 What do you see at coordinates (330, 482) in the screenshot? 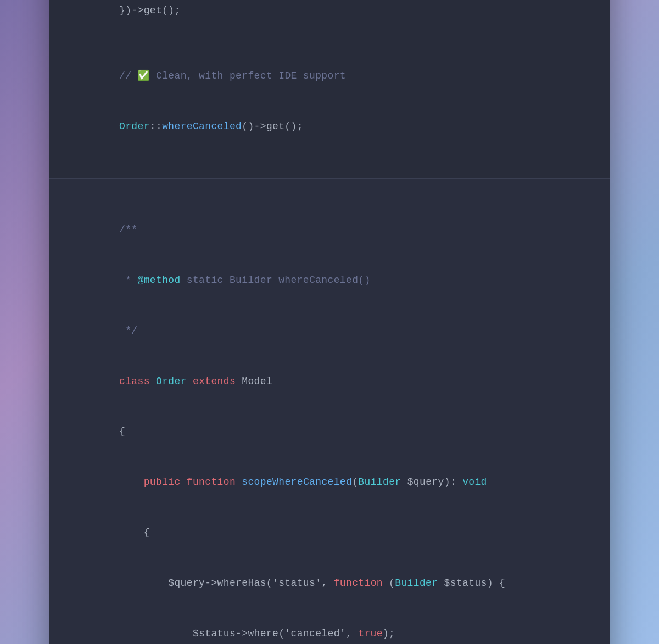
I see `method-declaration: public function scopeWhereCanceled(Build…` at bounding box center [330, 482].